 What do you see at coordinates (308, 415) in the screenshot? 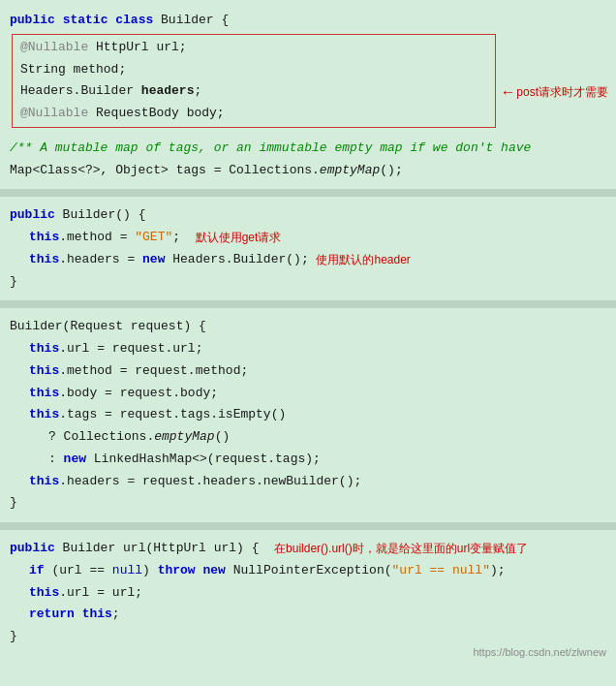
I see `constructor2-tags: this.tags = request.tags.isEmpty()` at bounding box center [308, 415].